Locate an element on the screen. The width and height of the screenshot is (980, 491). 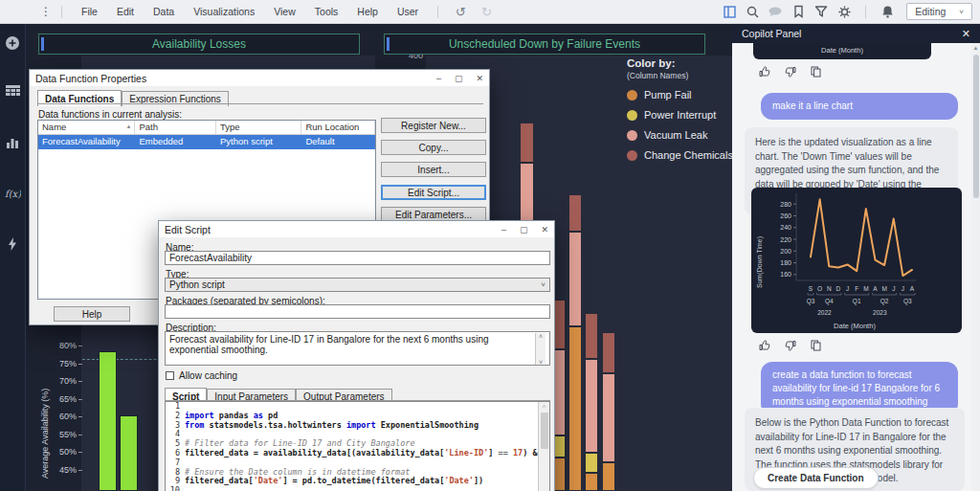
legend-item-label: Vacuum Leak is located at coordinates (676, 135).